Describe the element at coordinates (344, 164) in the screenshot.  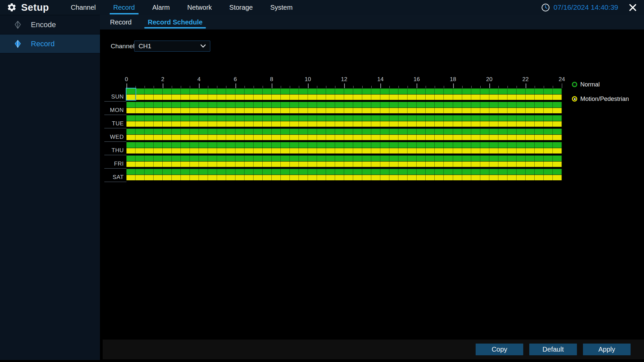
I see `schedule-bar-fri-motion-pedestrian` at that location.